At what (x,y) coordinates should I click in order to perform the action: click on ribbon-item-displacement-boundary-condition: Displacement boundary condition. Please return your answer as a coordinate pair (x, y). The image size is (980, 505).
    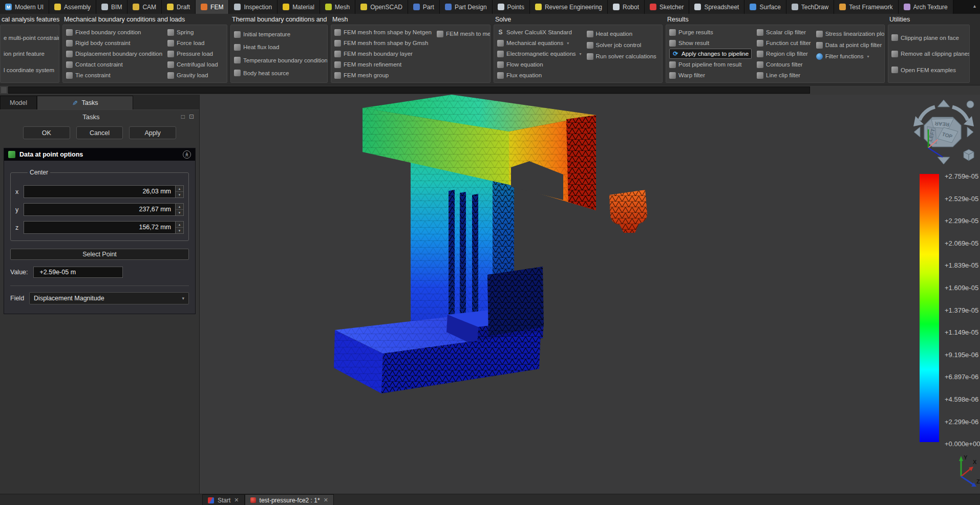
    Looking at the image, I should click on (114, 54).